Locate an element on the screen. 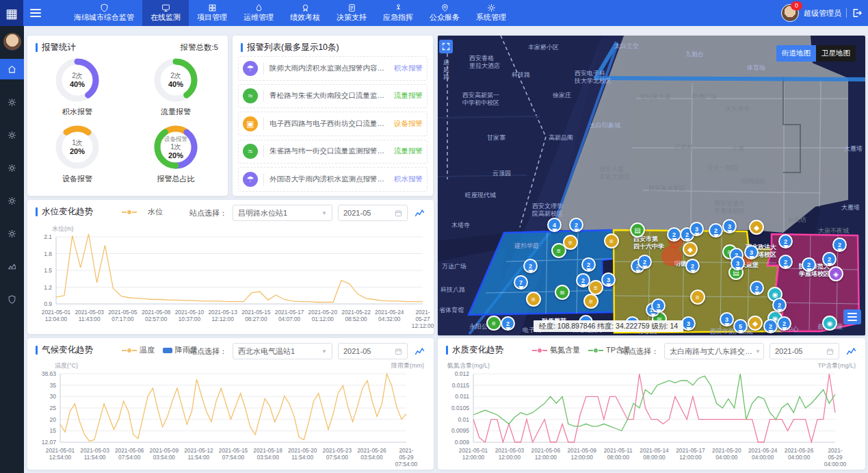 The image size is (868, 473). station-select: 太白南路与丈八东路交…▼ is located at coordinates (714, 351).